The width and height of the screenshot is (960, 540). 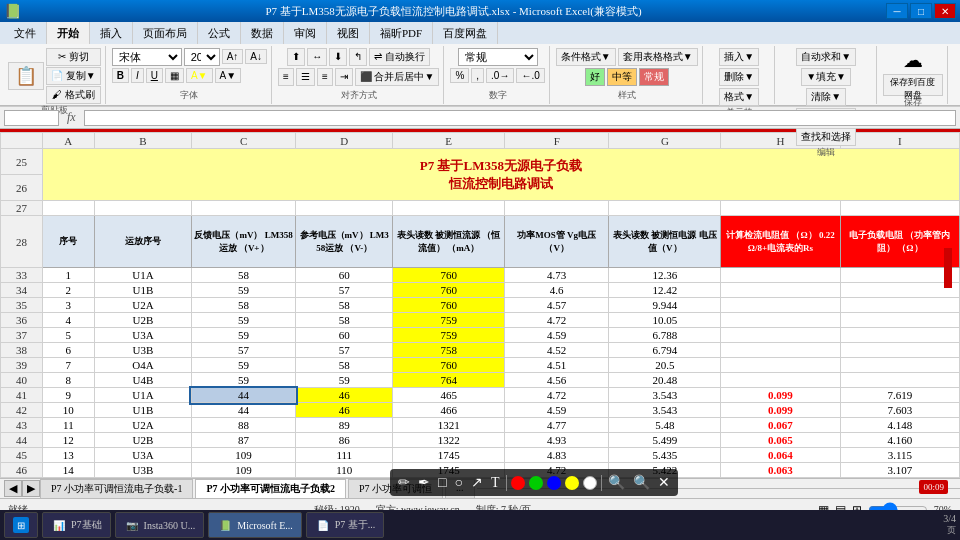 I want to click on font-name-select: 宋体, so click(x=147, y=57).